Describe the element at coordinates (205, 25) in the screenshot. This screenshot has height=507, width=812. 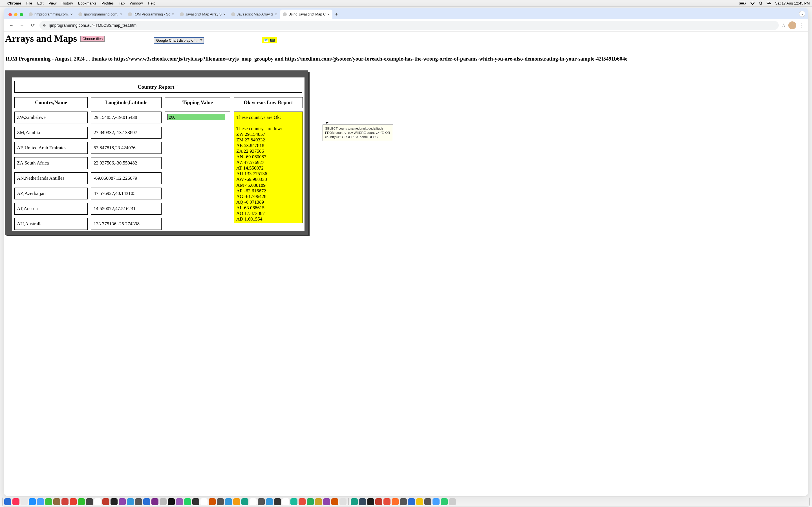
I see `toolbar: ← → ⟳ ⚙ rjmprogramming.com.au/HTMLCSS/ma…` at that location.